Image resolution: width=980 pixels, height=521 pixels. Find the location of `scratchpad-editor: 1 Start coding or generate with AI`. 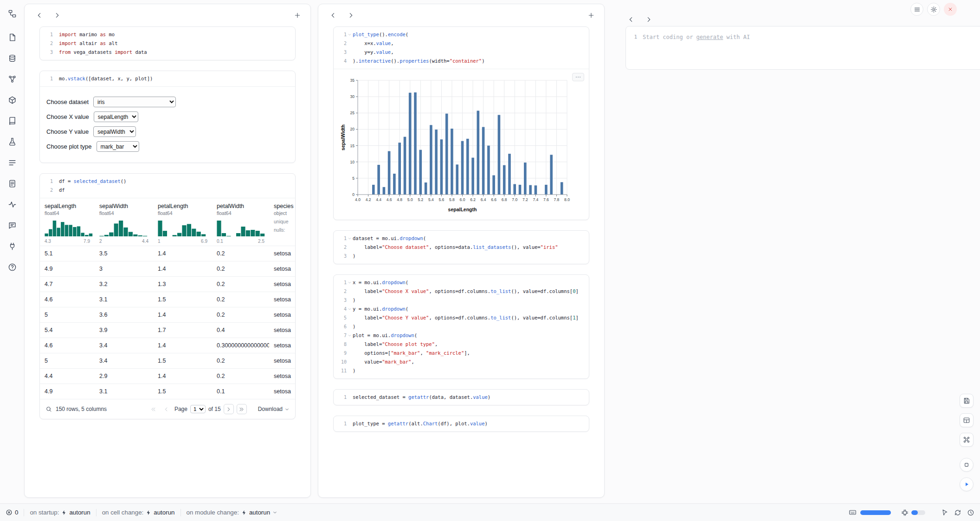

scratchpad-editor: 1 Start coding or generate with AI is located at coordinates (803, 48).